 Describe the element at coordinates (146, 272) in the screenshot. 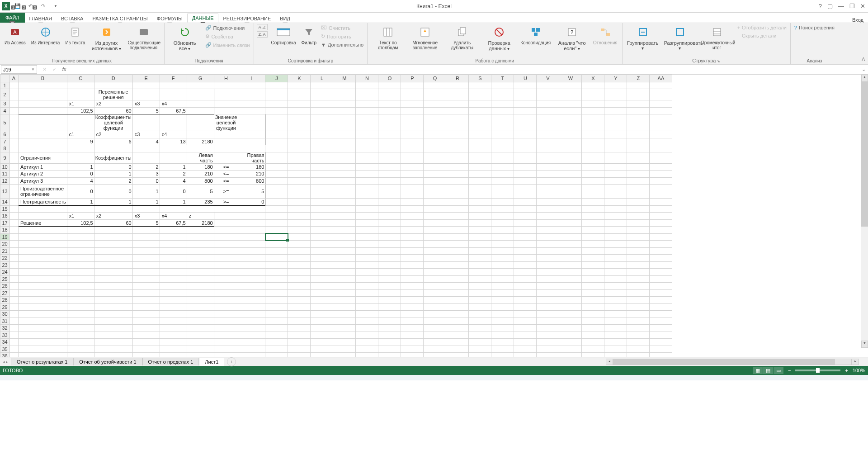

I see `cell-E24` at that location.